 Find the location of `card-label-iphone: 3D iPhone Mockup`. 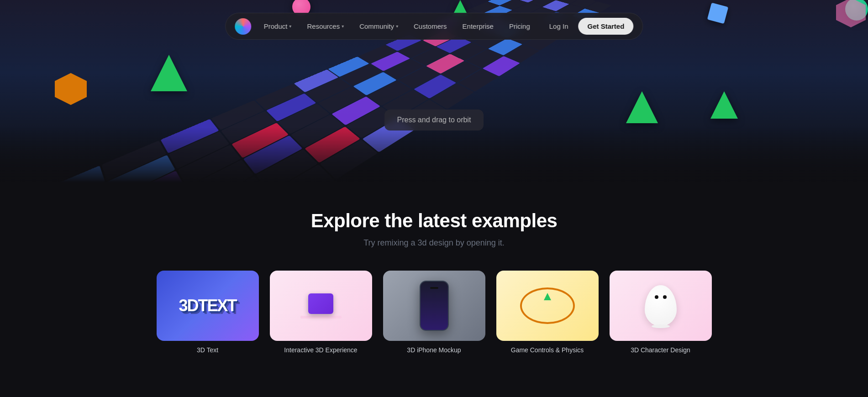

card-label-iphone: 3D iPhone Mockup is located at coordinates (434, 350).